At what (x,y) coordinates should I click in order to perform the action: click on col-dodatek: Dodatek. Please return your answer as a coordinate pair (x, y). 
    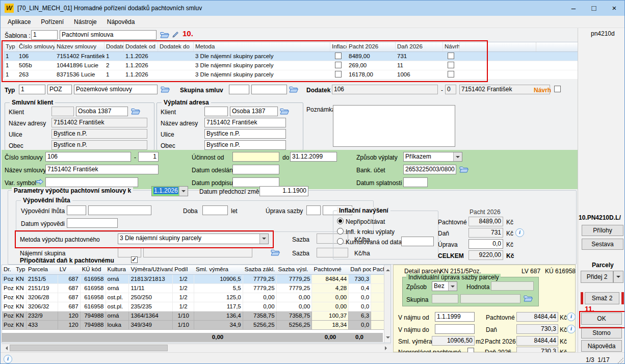
    Looking at the image, I should click on (114, 47).